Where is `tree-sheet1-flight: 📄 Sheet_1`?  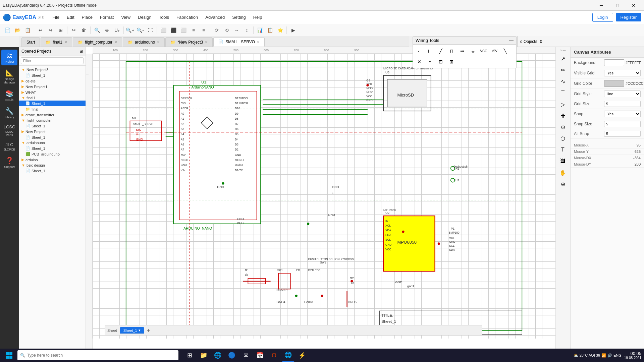 tree-sheet1-flight: 📄 Sheet_1 is located at coordinates (52, 126).